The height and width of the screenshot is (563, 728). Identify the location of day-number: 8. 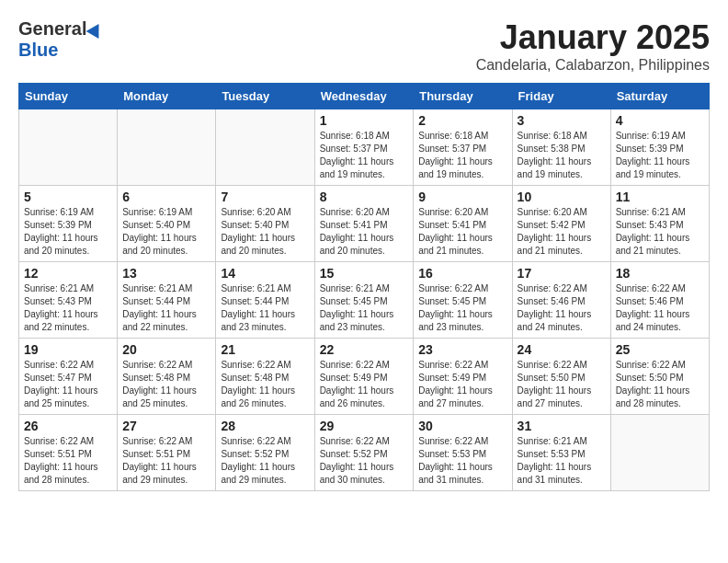
(364, 197).